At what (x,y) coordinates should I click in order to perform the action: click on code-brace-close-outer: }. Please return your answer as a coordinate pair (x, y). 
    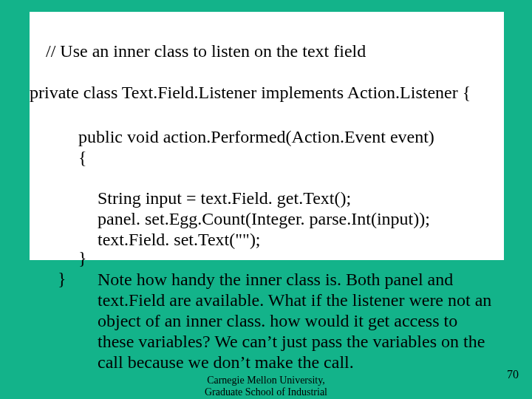
    Looking at the image, I should click on (62, 279).